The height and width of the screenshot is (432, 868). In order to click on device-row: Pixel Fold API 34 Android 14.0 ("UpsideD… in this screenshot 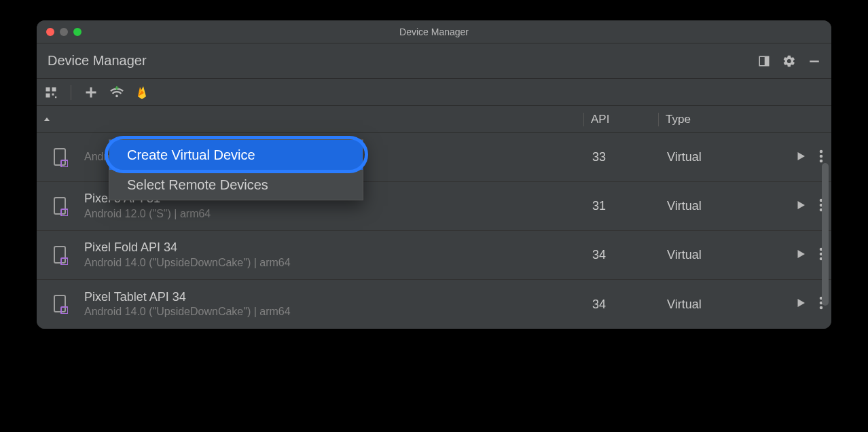, I will do `click(434, 255)`.